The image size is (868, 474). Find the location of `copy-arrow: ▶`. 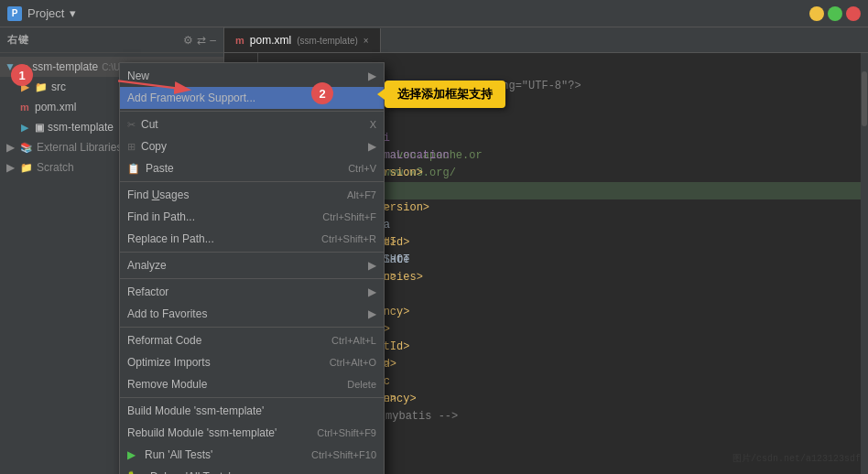

copy-arrow: ▶ is located at coordinates (372, 146).